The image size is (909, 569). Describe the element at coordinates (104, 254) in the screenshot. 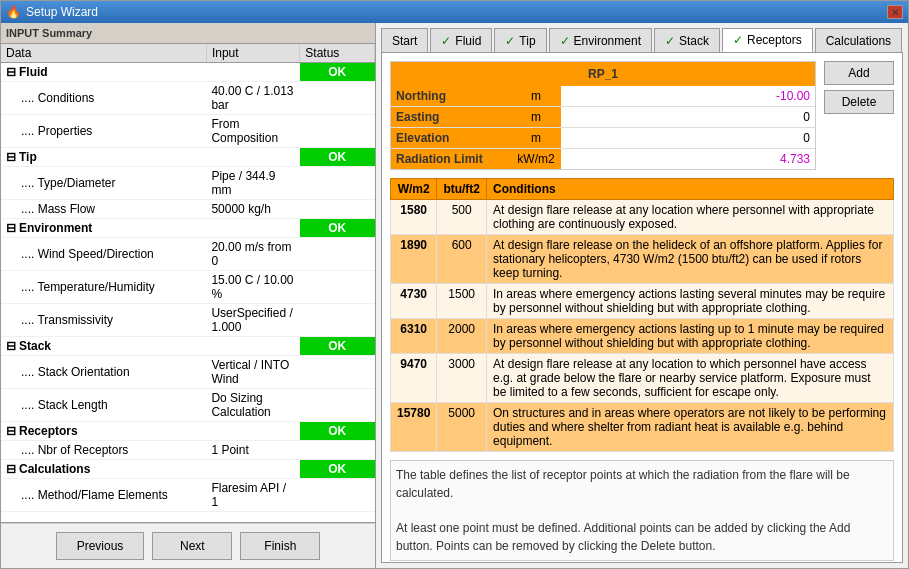

I see `row-label: .... Wind Speed/Direction` at that location.